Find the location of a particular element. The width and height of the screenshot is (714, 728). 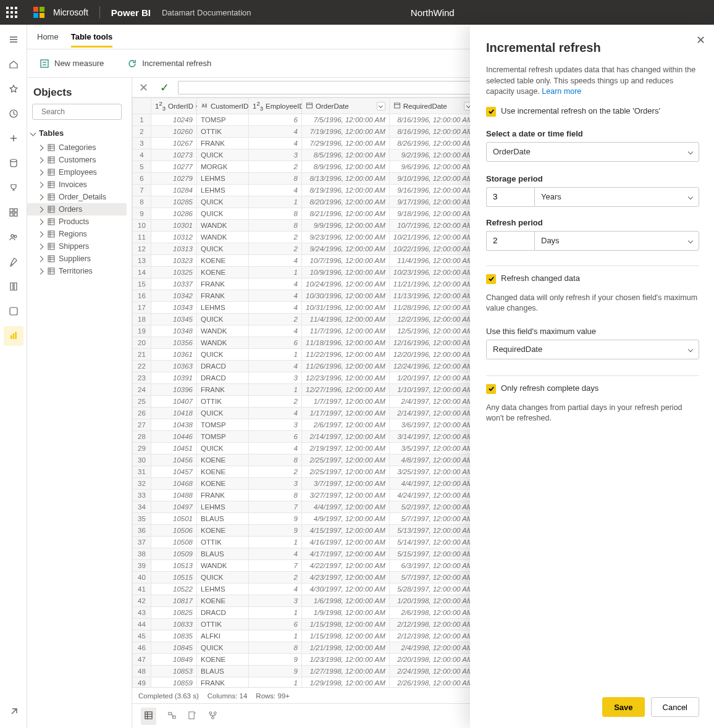

close-icon: ✕ is located at coordinates (700, 40).